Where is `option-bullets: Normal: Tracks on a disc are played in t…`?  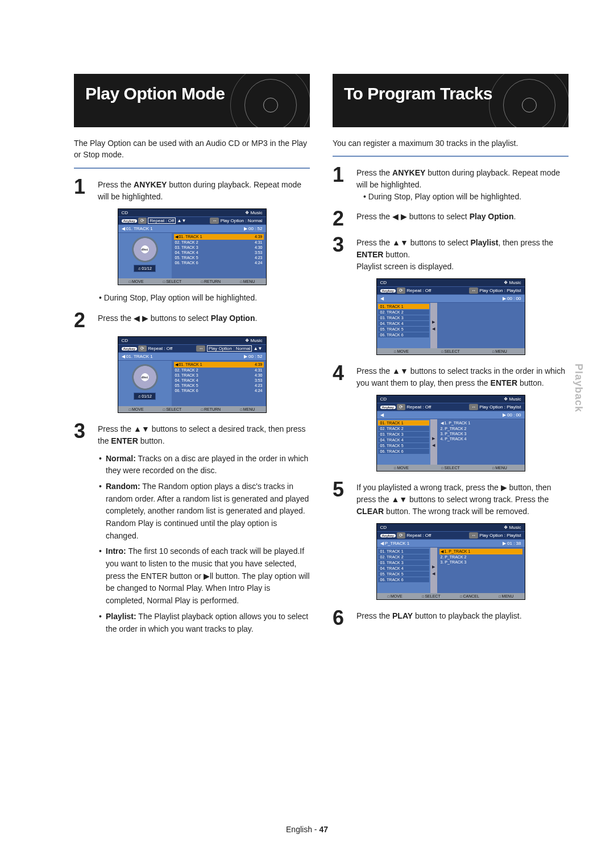
option-bullets: Normal: Tracks on a disc are played in t… is located at coordinates (205, 544).